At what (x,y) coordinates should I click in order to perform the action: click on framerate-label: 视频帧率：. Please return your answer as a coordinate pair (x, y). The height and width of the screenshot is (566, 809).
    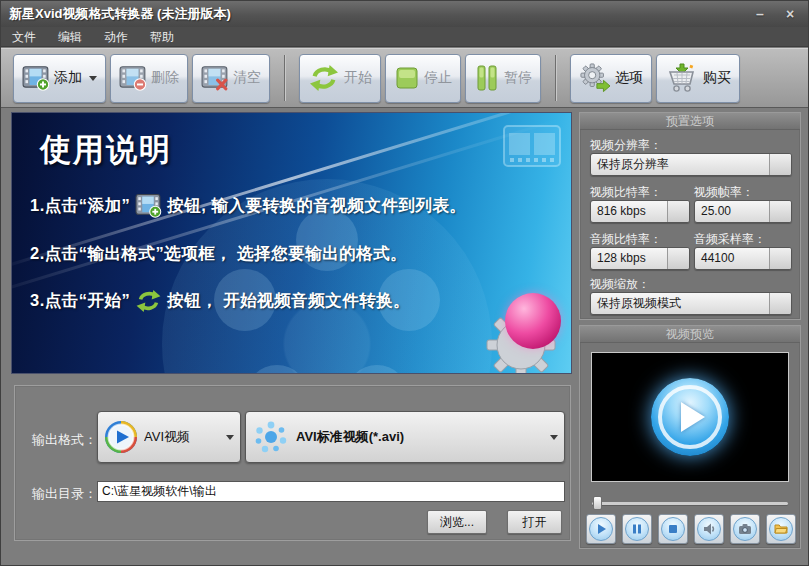
    Looking at the image, I should click on (724, 192).